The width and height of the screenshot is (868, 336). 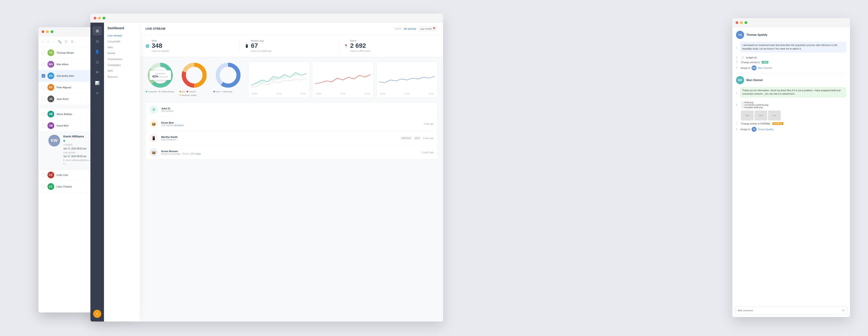 I want to click on toolbar-settings-icon: ⚙, so click(x=72, y=42).